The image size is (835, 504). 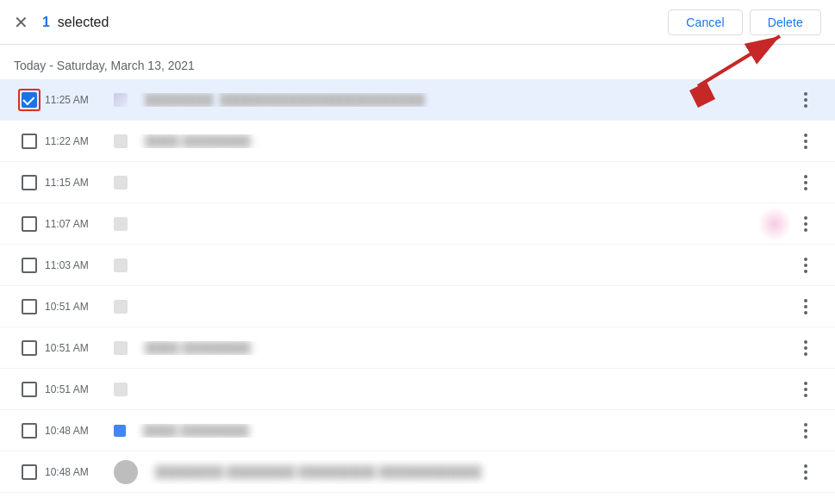 What do you see at coordinates (417, 183) in the screenshot?
I see `table-row: 11:15 AM` at bounding box center [417, 183].